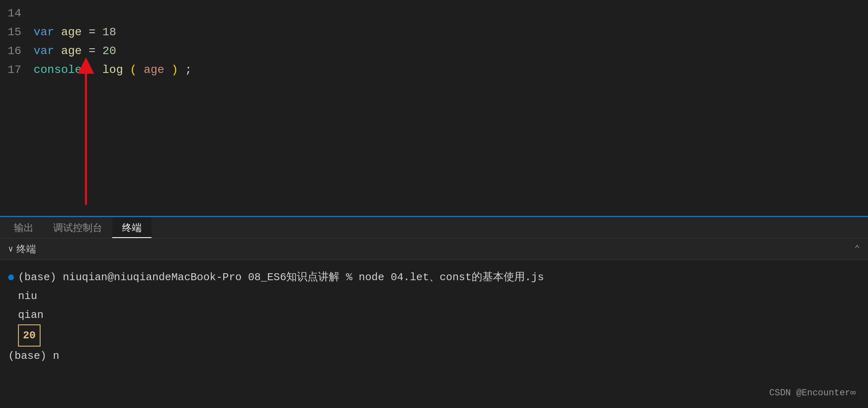  Describe the element at coordinates (434, 51) in the screenshot. I see `code-line-16: 16 var age = 20` at that location.